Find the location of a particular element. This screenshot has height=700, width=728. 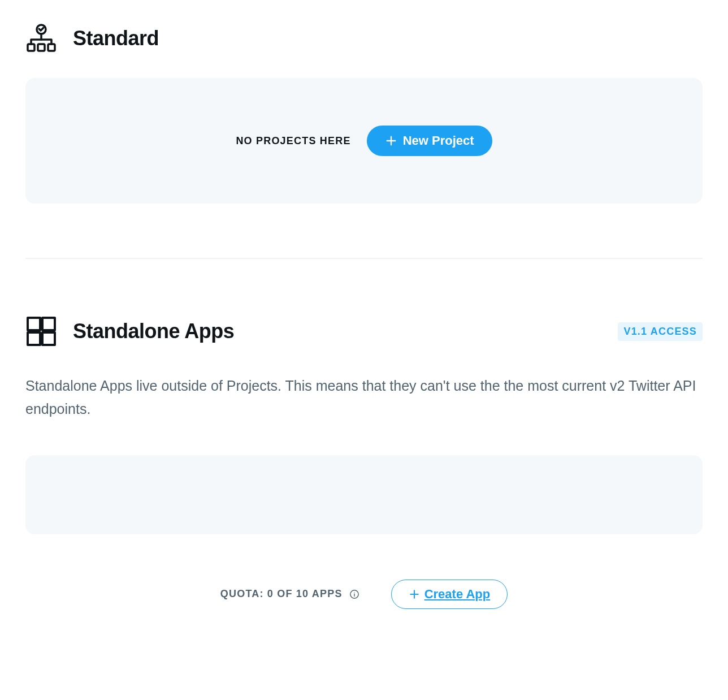

no-projects-label: No projects here is located at coordinates (293, 141).